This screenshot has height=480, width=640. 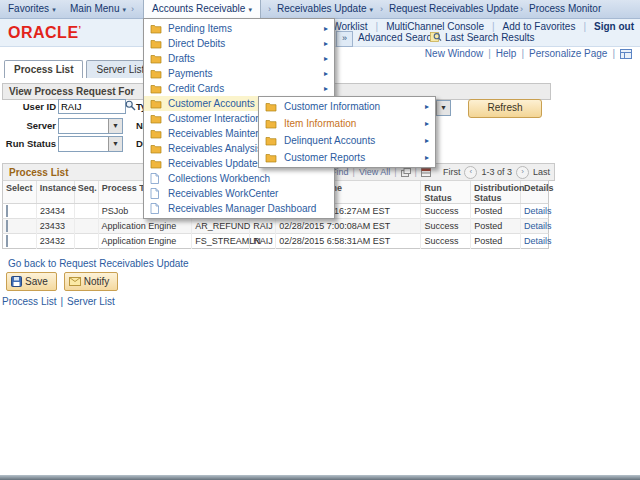 What do you see at coordinates (534, 192) in the screenshot?
I see `column-header-details: Details` at bounding box center [534, 192].